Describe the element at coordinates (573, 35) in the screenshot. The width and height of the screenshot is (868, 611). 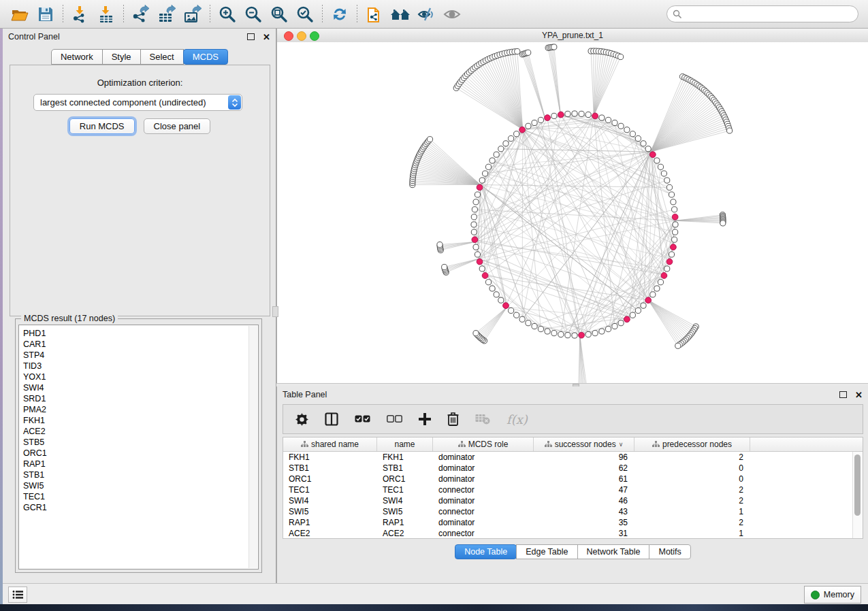
I see `network-window-titlebar: YPA_prune.txt_1` at that location.